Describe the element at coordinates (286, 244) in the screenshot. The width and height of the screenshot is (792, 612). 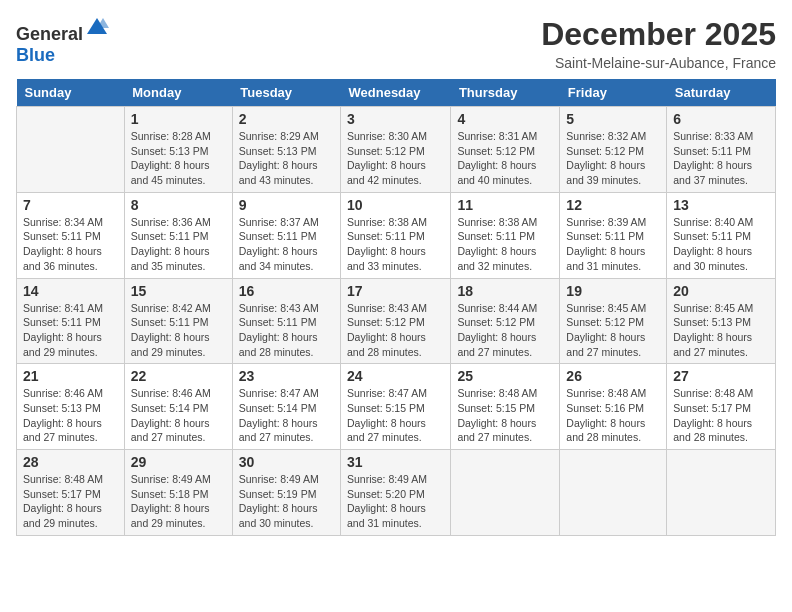
I see `day-info: Sunrise: 8:37 AMSunset: 5:11 PMDaylight:…` at that location.